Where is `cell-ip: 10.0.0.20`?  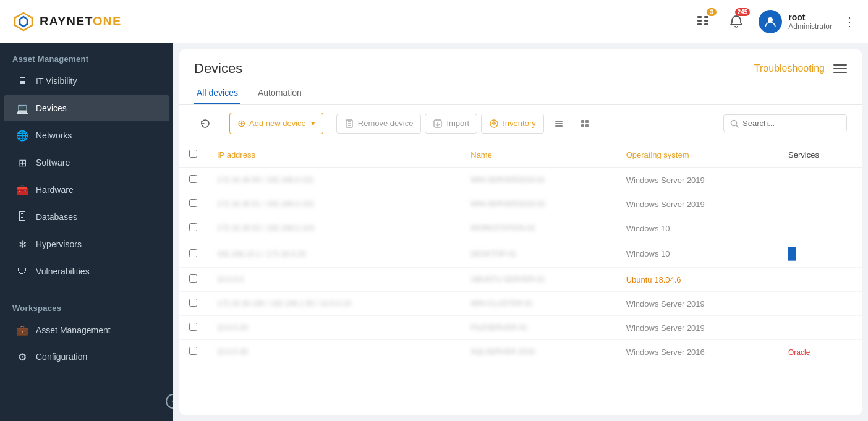
cell-ip: 10.0.0.20 is located at coordinates (334, 328).